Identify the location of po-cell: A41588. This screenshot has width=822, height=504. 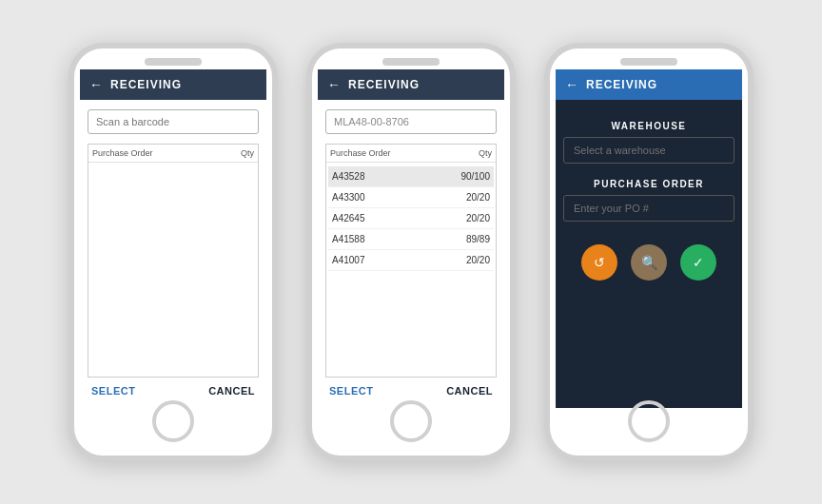
(348, 240).